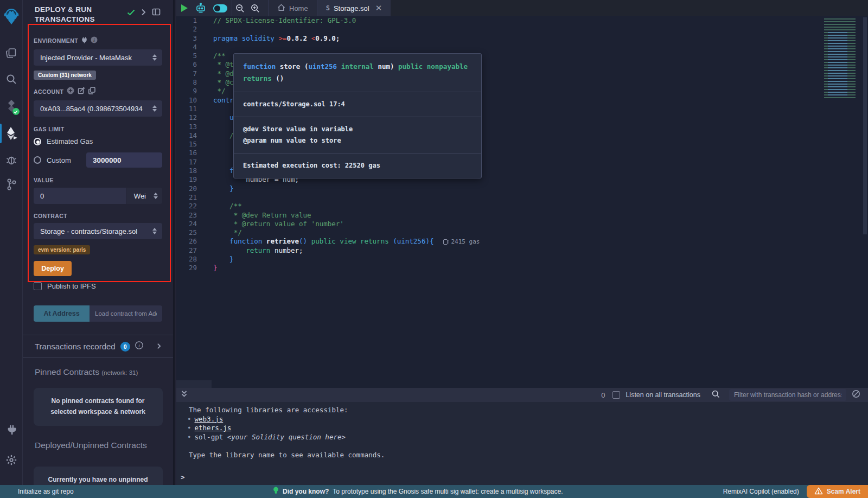 The height and width of the screenshot is (498, 868). I want to click on hover-tooltip: function store (uint256 internal num) pu…, so click(358, 116).